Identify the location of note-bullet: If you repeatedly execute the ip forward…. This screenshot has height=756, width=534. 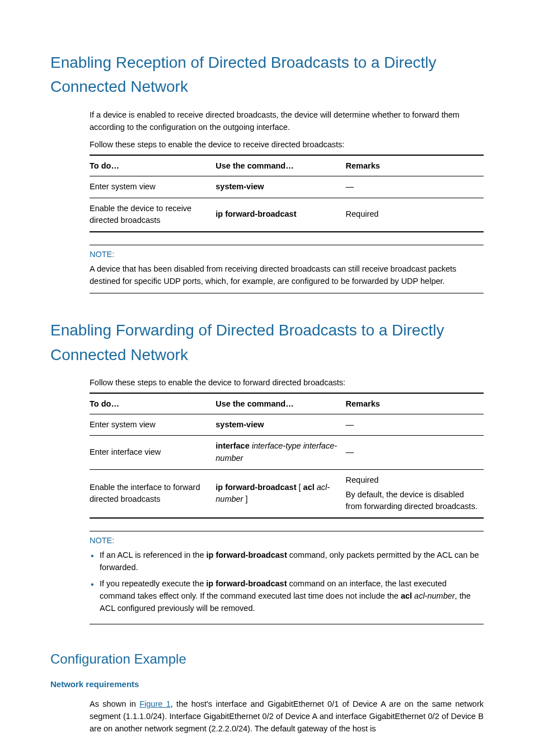
(287, 596).